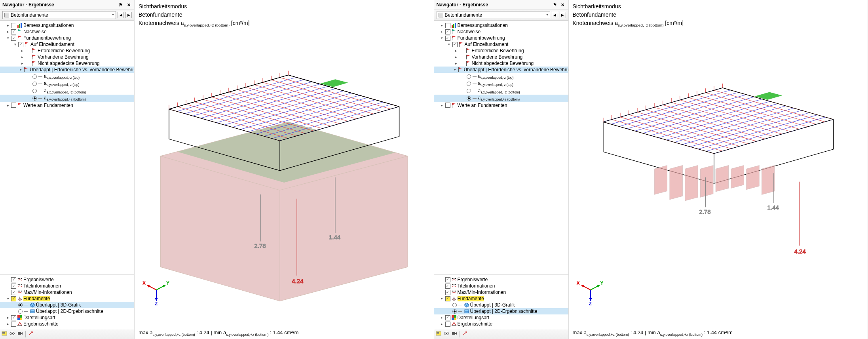 This screenshot has width=868, height=339. I want to click on tree-node: ✓Max/Min-Informationen, so click(501, 292).